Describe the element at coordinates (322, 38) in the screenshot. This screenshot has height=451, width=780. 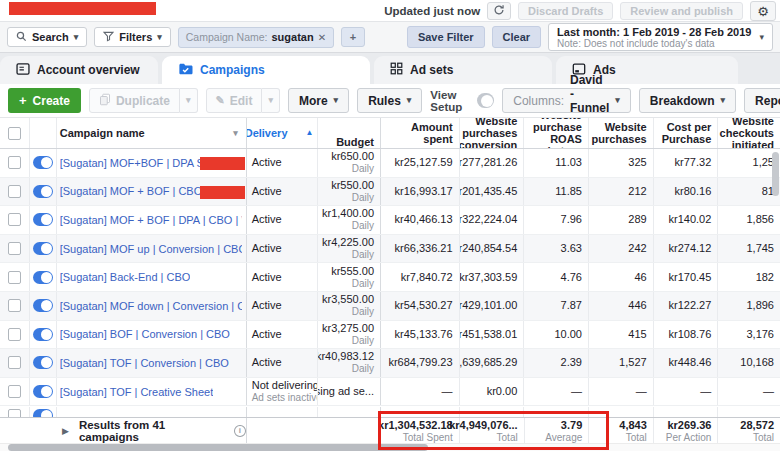
I see `close-icon: ✕` at that location.